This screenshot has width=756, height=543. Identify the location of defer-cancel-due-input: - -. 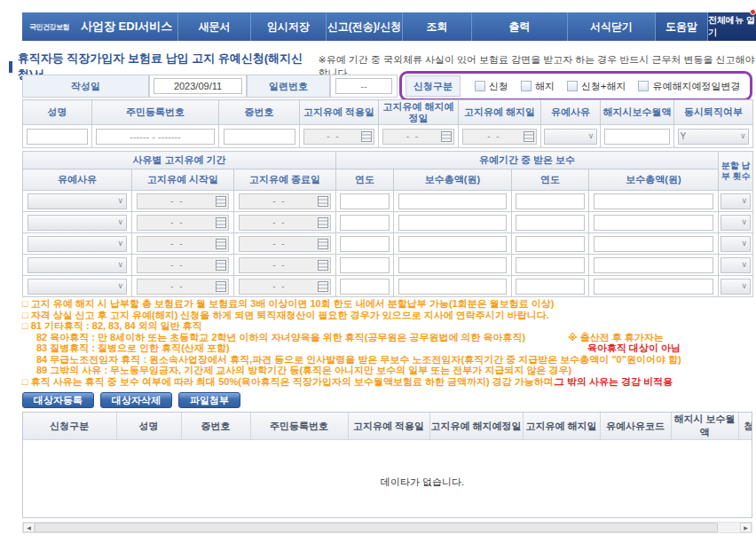
(419, 137).